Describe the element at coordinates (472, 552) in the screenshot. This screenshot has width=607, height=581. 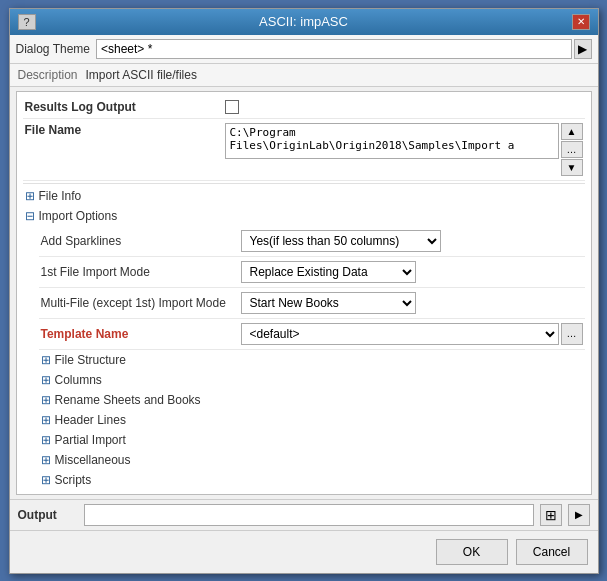
I see `ok-button: OK` at that location.